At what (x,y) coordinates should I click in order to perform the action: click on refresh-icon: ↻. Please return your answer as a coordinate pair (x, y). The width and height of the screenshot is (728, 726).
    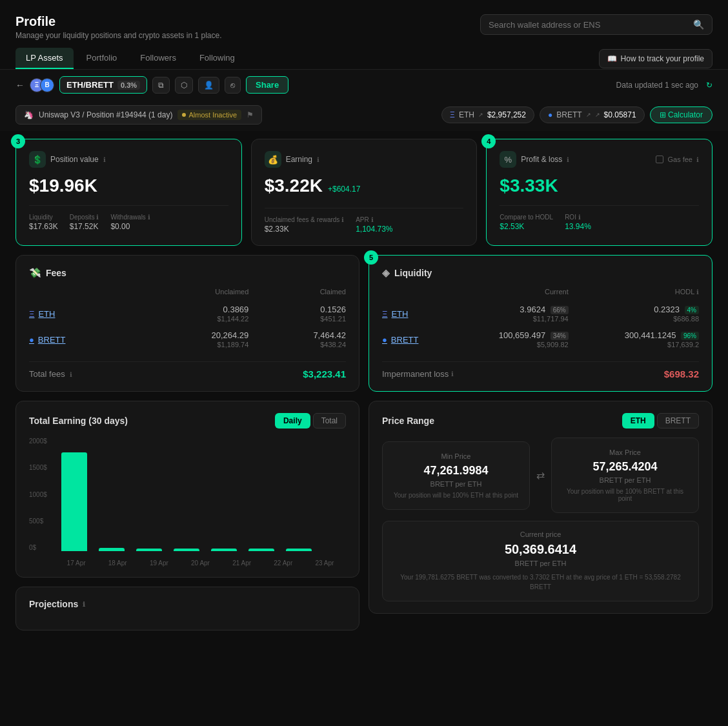
    Looking at the image, I should click on (709, 85).